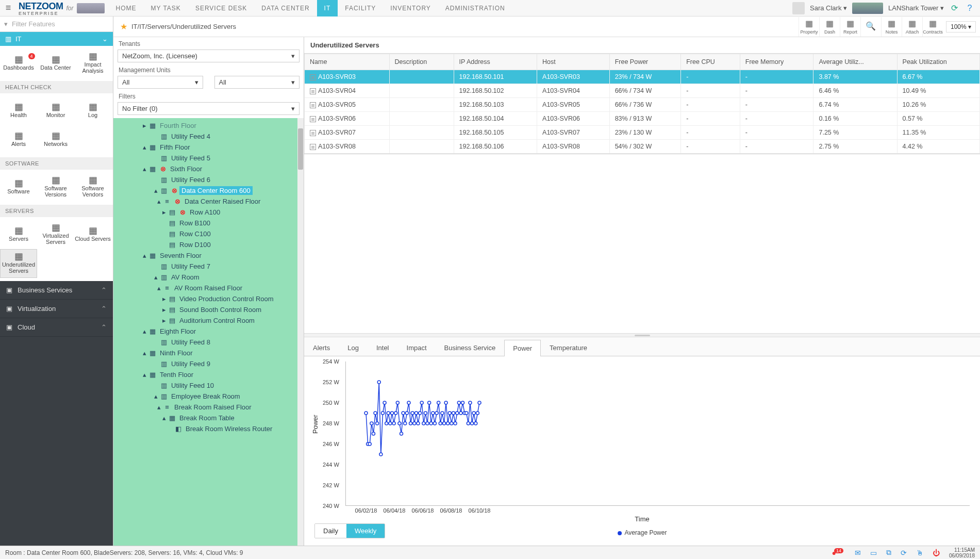 This screenshot has height=559, width=980. I want to click on sidebar-item-software-vendors: ▦Software Vendors, so click(93, 187).